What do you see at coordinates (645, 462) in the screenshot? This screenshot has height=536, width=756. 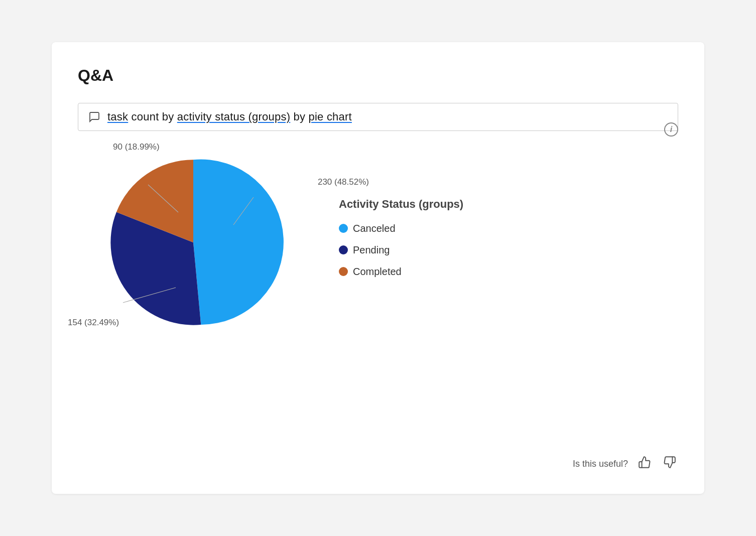 I see `thumbs-up-icon` at bounding box center [645, 462].